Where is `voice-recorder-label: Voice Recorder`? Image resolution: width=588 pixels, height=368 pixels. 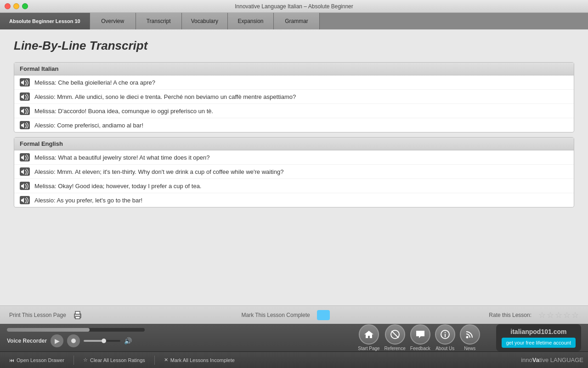
voice-recorder-label: Voice Recorder is located at coordinates (27, 341).